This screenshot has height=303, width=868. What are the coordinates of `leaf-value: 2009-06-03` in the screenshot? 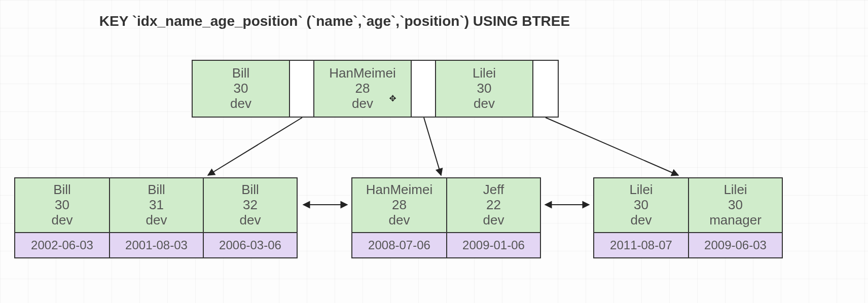 It's located at (735, 245).